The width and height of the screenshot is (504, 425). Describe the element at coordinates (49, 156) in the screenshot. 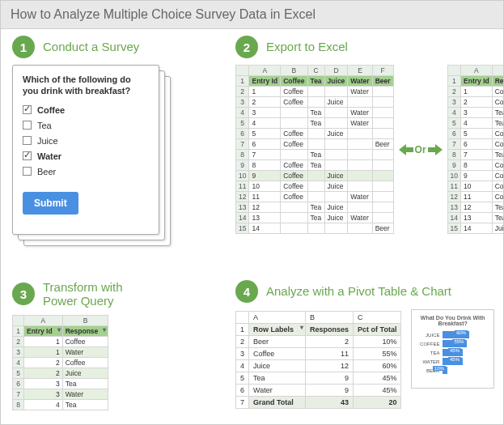

I see `option-label: Water` at that location.